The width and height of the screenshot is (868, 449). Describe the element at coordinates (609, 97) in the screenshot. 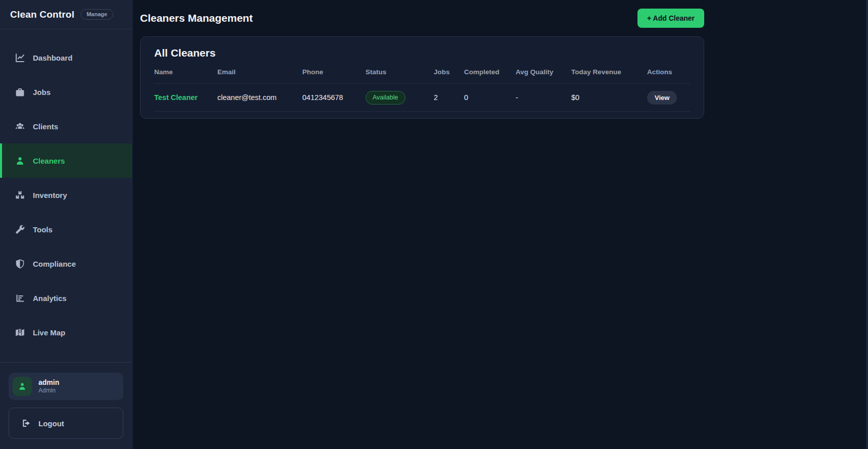

I see `cleaner-today-revenue: $0` at that location.